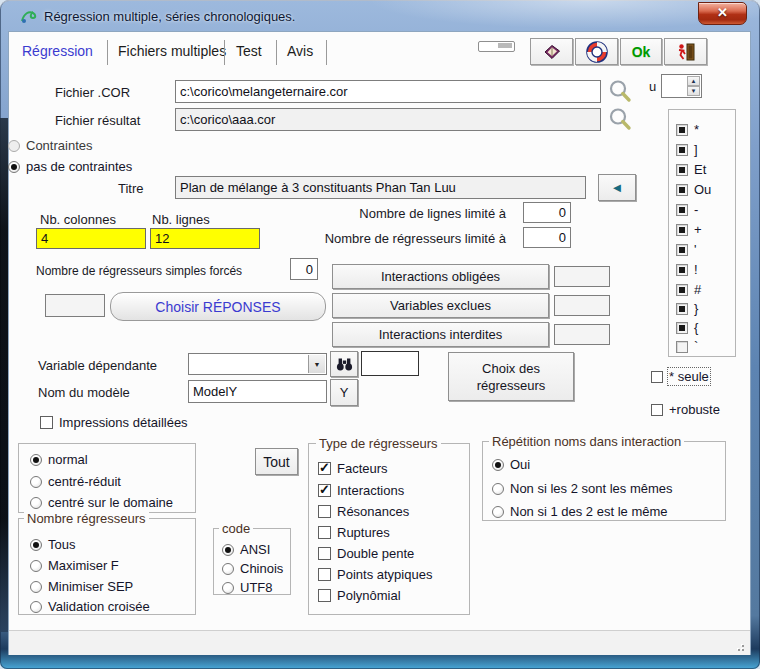 The height and width of the screenshot is (669, 760). I want to click on reponses-count-field, so click(75, 306).